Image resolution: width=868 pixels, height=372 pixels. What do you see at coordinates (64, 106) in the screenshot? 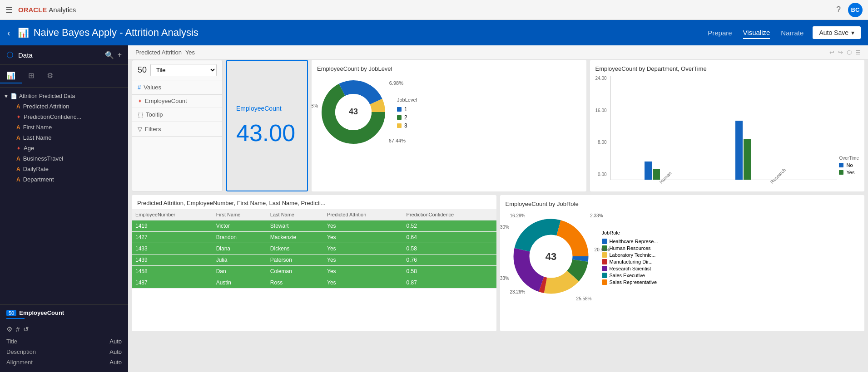
I see `tree-item-predicted-attrition: A Predicted Attrition` at bounding box center [64, 106].